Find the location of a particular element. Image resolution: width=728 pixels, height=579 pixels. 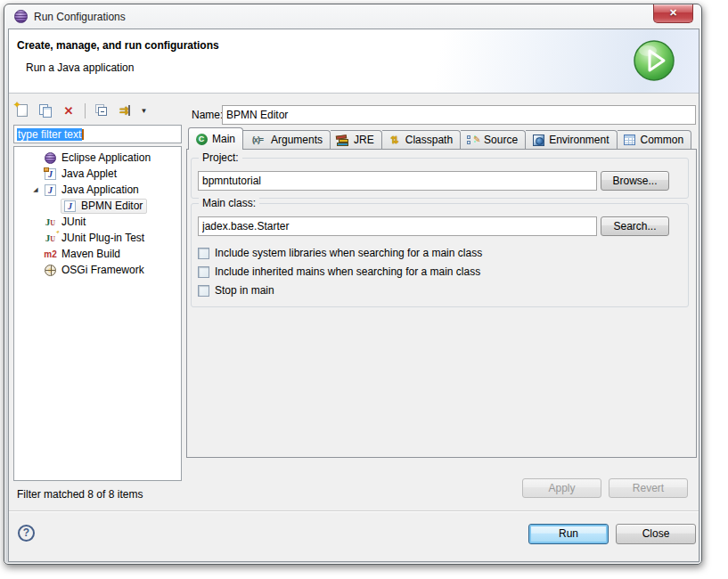

name-input is located at coordinates (459, 115).